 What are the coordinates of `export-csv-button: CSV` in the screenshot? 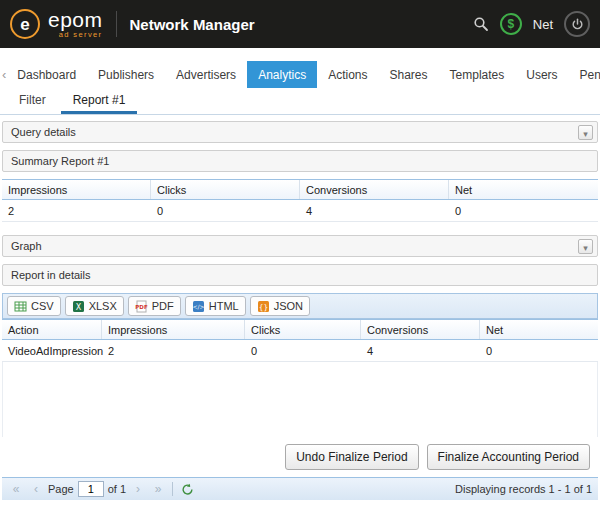 It's located at (34, 306).